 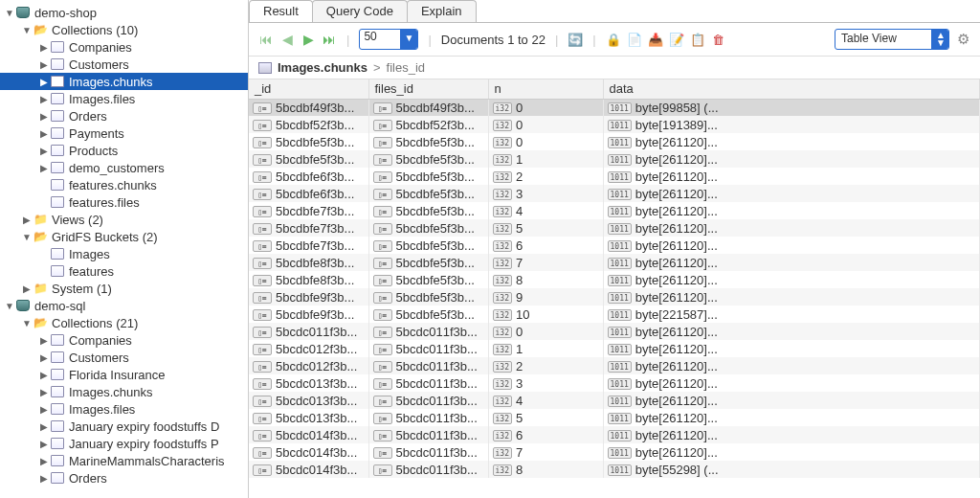 What do you see at coordinates (124, 12) in the screenshot?
I see `tree-node: ▼demo-shop` at bounding box center [124, 12].